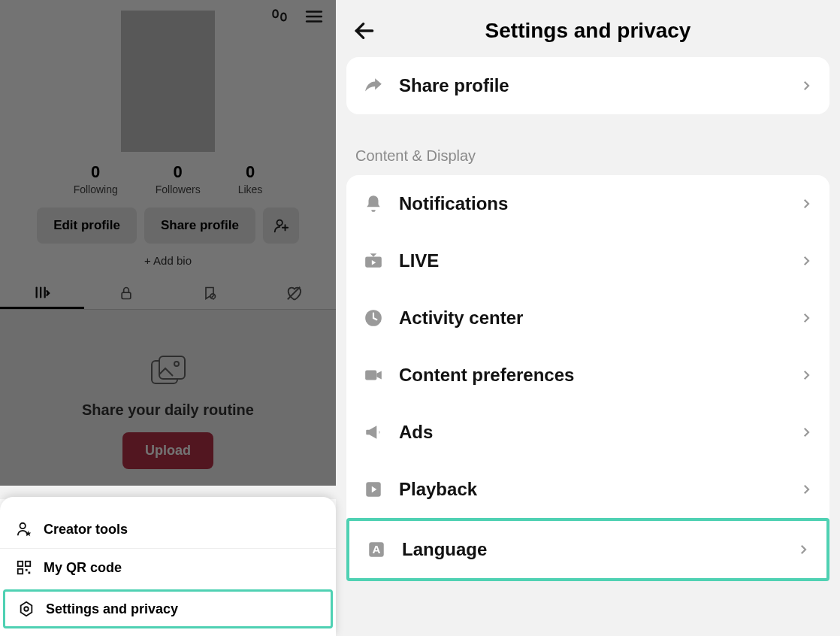 The image size is (840, 636). I want to click on profile-action-row: Edit profile Share profile, so click(168, 226).